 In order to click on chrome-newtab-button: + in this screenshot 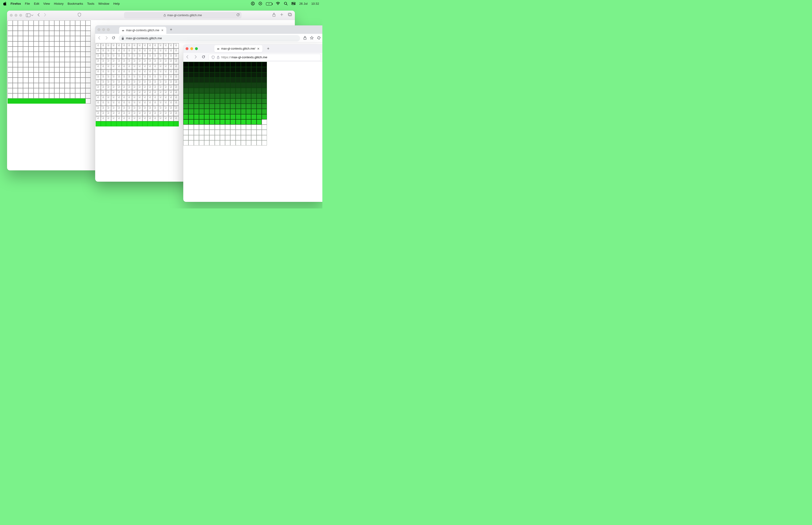, I will do `click(171, 30)`.